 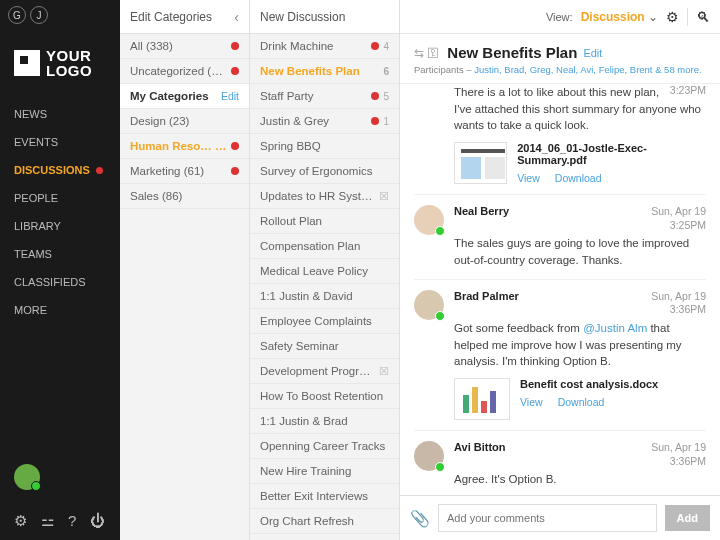 I want to click on bottom-toolbar: ⚙ ⚍ ? ⏻, so click(x=60, y=521).